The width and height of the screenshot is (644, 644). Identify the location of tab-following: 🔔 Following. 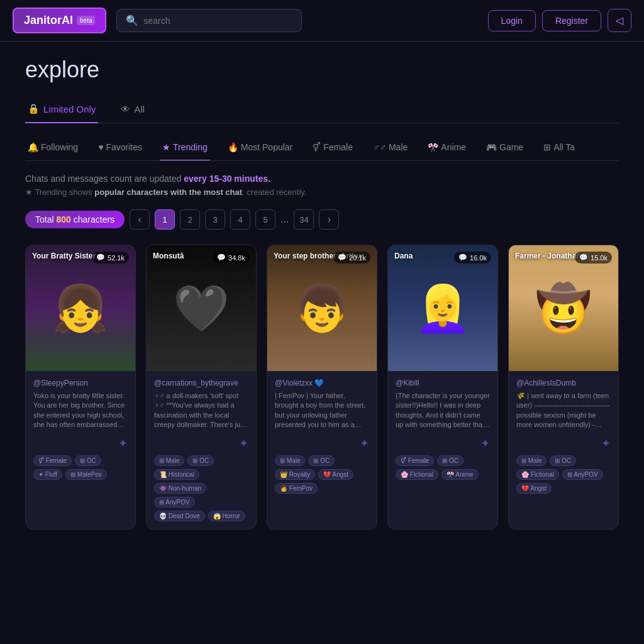
(53, 148).